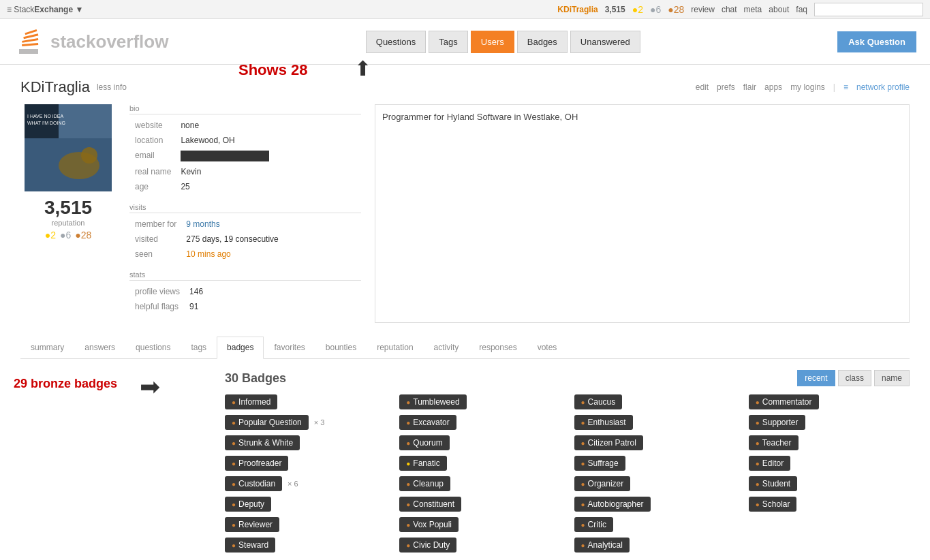  I want to click on badge-pill: ●Strunk & White, so click(262, 443).